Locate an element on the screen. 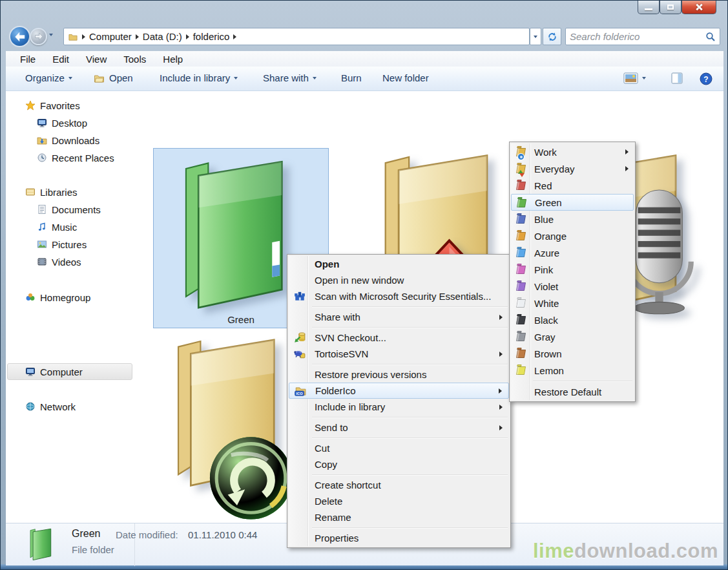 The image size is (728, 570). arrows-badge-icon is located at coordinates (521, 173).